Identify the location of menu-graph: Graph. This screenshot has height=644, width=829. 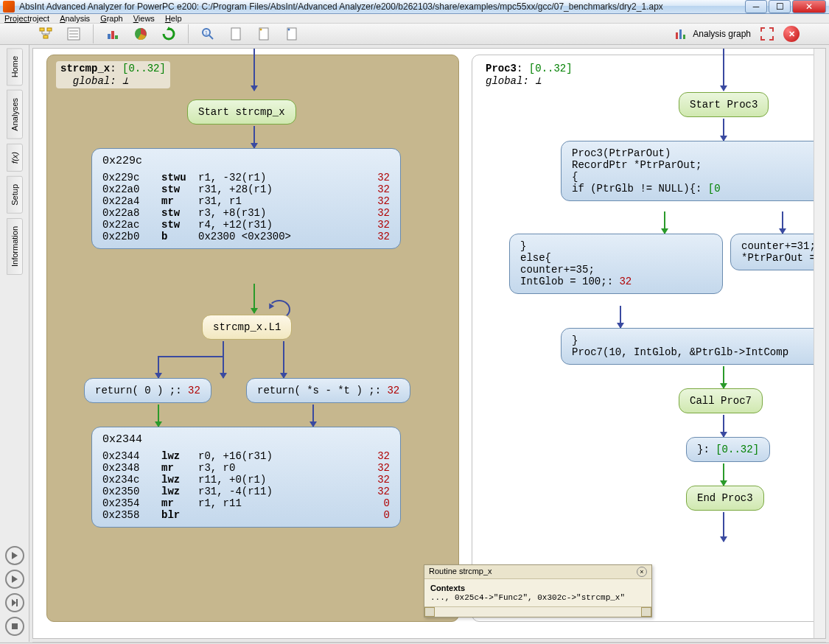
(112, 18).